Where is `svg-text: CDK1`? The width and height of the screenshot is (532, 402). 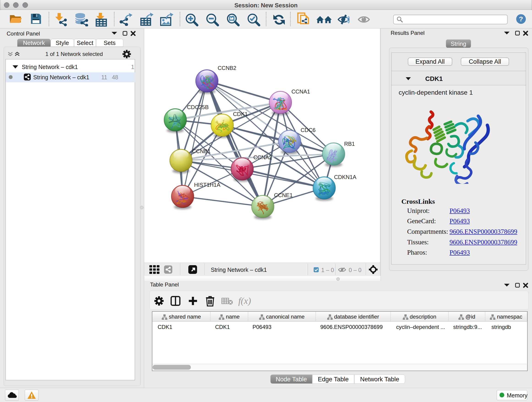 svg-text: CDK1 is located at coordinates (241, 114).